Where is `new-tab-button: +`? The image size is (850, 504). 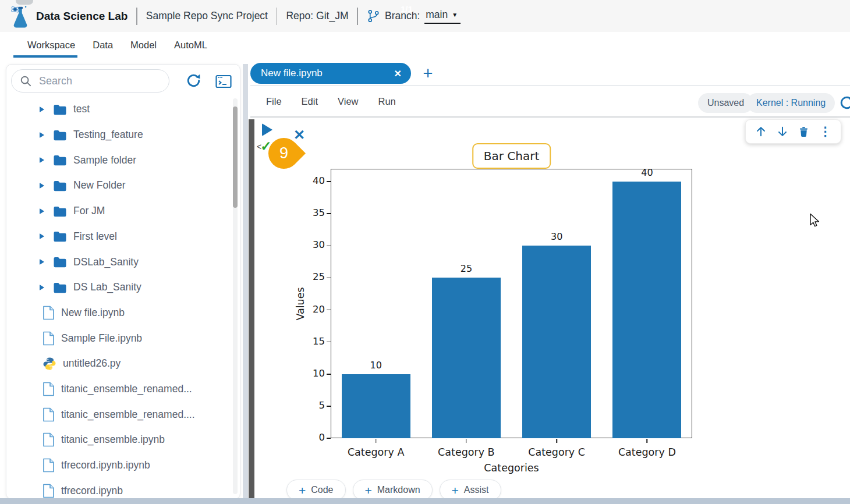 new-tab-button: + is located at coordinates (428, 73).